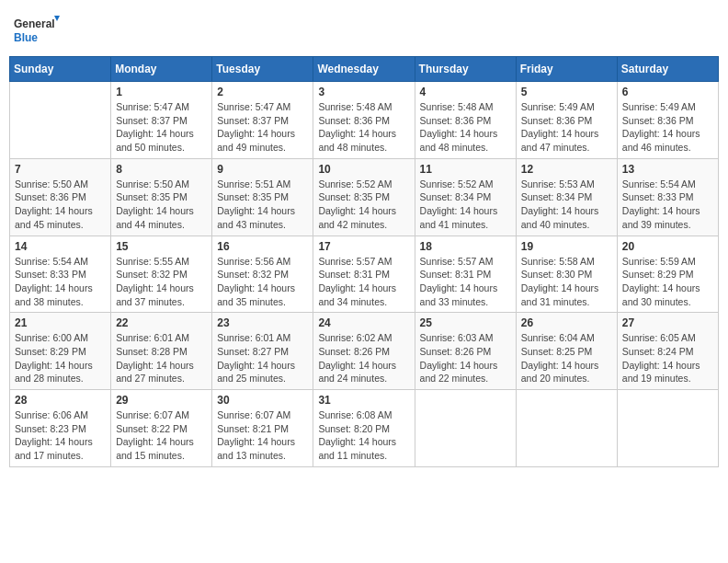 This screenshot has width=728, height=563. Describe the element at coordinates (61, 436) in the screenshot. I see `day-info: Sunrise: 6:06 AM Sunset: 8:23 PM Dayligh…` at that location.